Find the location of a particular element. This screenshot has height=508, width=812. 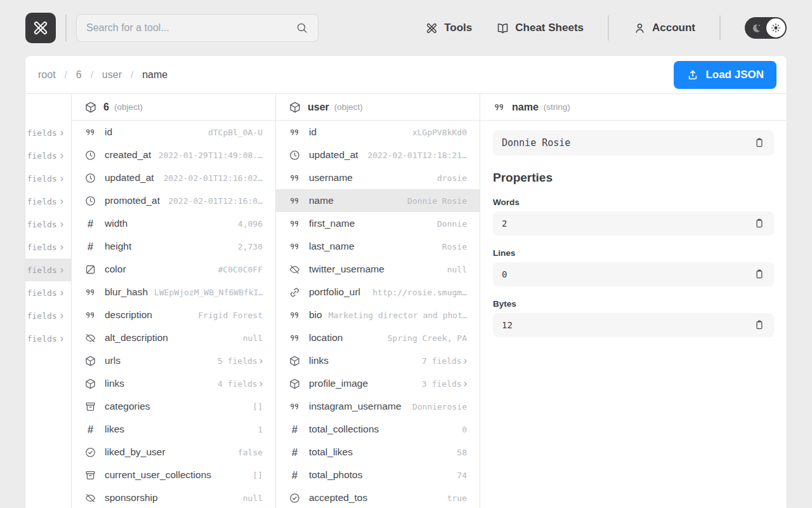

load-json-button: Load JSON is located at coordinates (725, 75).